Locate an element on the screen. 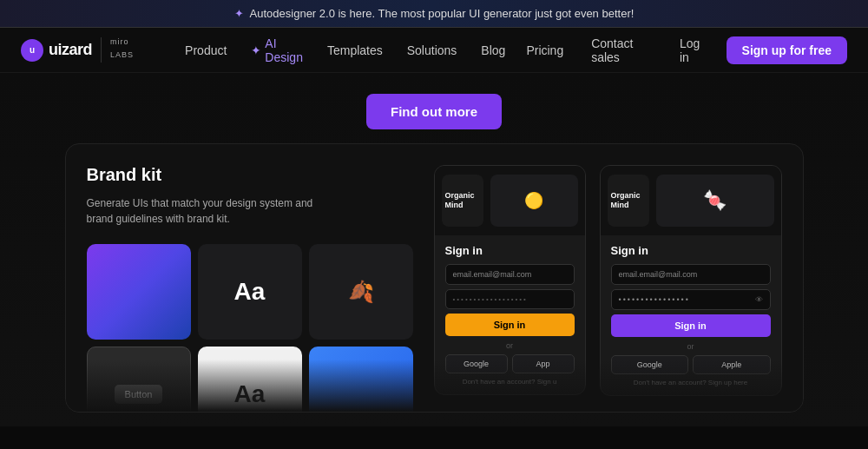 This screenshot has height=449, width=868. organic-mind-text-large: Organic Mind is located at coordinates (628, 201).